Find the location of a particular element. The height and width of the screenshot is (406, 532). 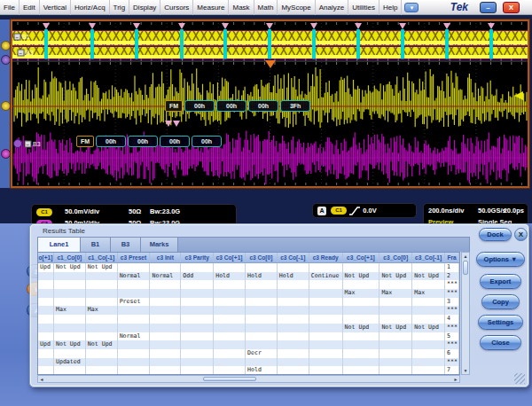

ch3-handle is located at coordinates (5, 154).